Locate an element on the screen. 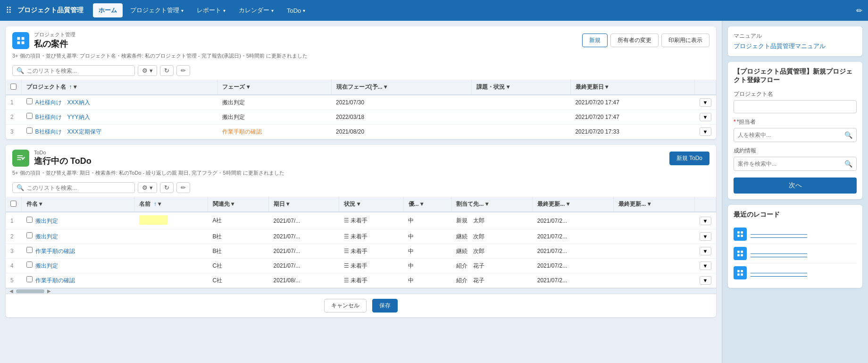 This screenshot has width=868, height=363. nav-home: ホーム is located at coordinates (108, 10).